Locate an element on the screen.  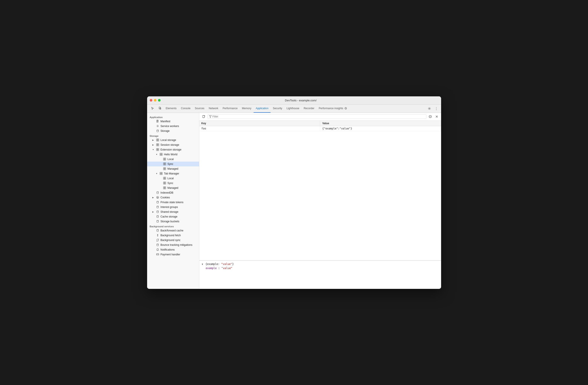
sidebar-item-service-workers: Service workers is located at coordinates (173, 126).